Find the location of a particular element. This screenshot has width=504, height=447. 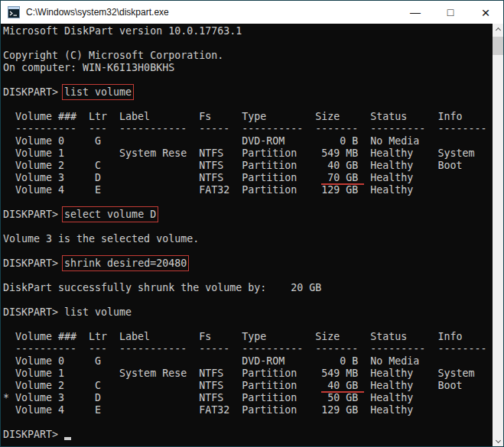

scroll-down-button is located at coordinates (498, 441).